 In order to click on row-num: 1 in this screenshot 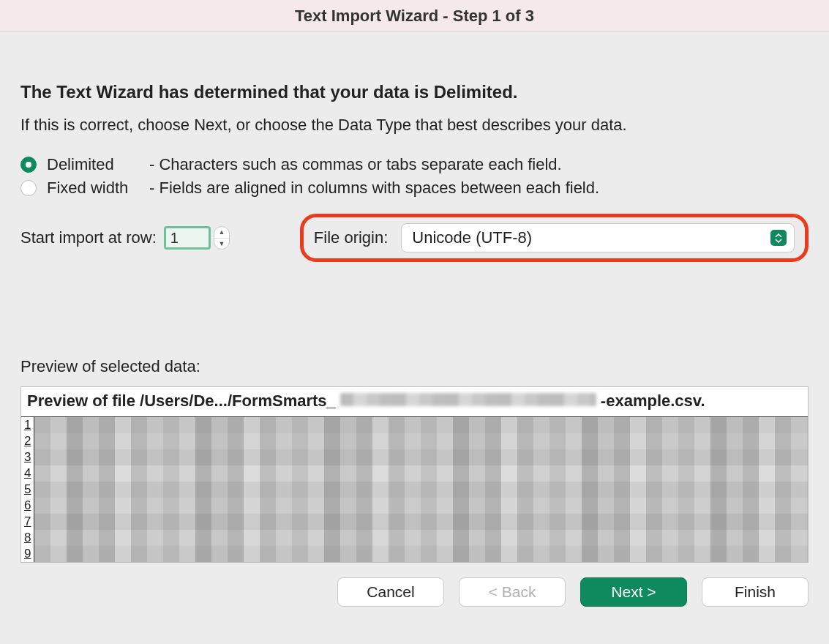, I will do `click(28, 425)`.